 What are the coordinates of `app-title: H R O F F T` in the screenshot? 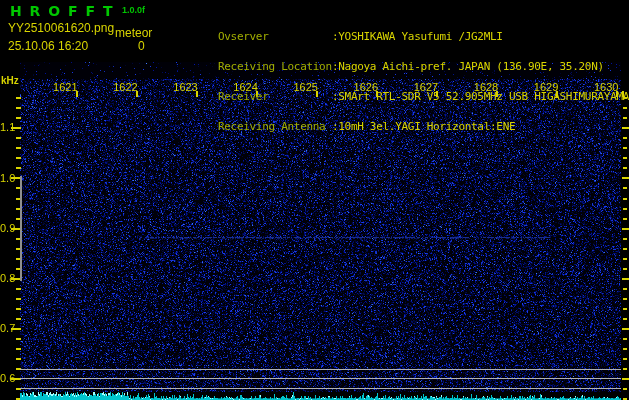 It's located at (62, 11).